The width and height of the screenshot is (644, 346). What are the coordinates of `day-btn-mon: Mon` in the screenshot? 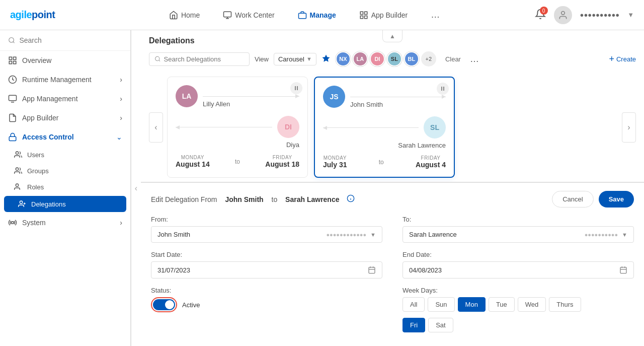 It's located at (472, 304).